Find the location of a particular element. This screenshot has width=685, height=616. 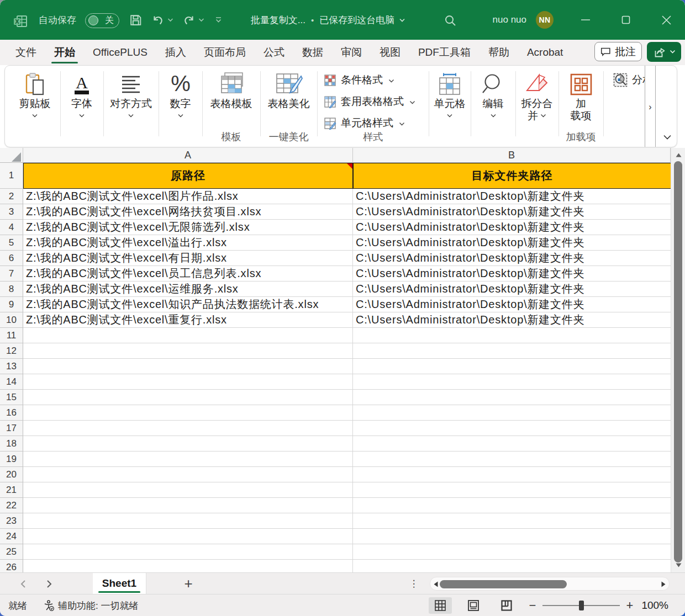

search-button is located at coordinates (450, 20).